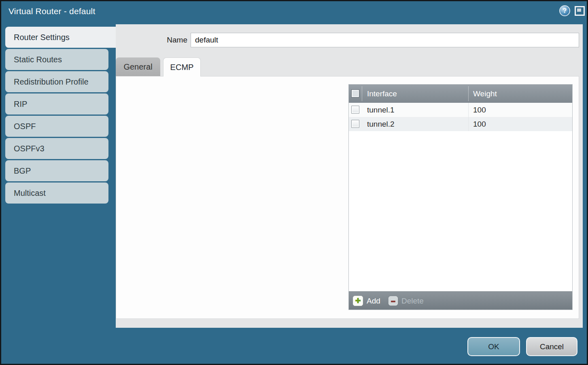 Image resolution: width=588 pixels, height=365 pixels. I want to click on tab-general-label: General, so click(138, 67).